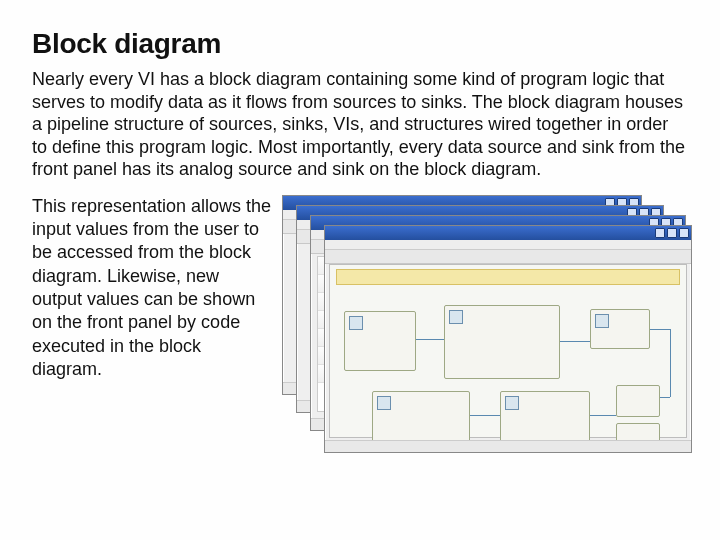 The image size is (720, 540). What do you see at coordinates (152, 288) in the screenshot?
I see `side-paragraph: This representation allows the input val…` at bounding box center [152, 288].